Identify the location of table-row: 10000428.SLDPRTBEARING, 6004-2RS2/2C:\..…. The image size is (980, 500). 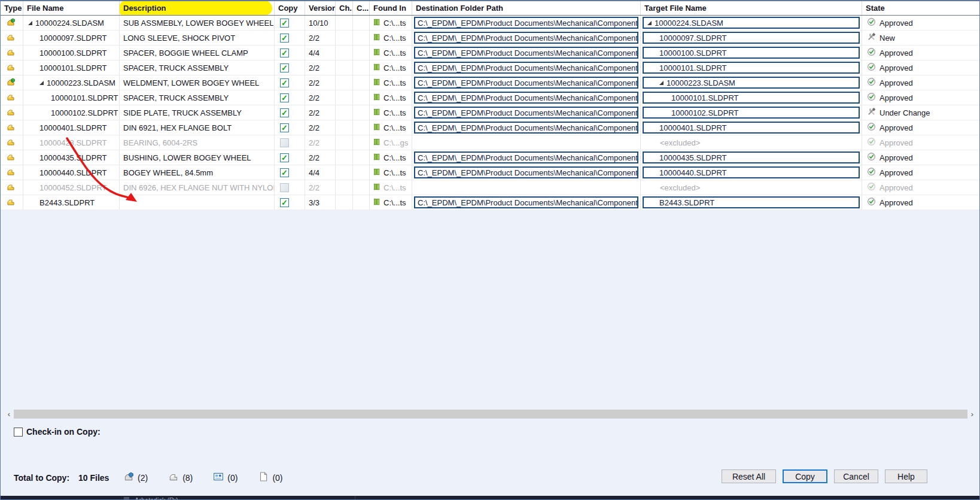
(491, 143).